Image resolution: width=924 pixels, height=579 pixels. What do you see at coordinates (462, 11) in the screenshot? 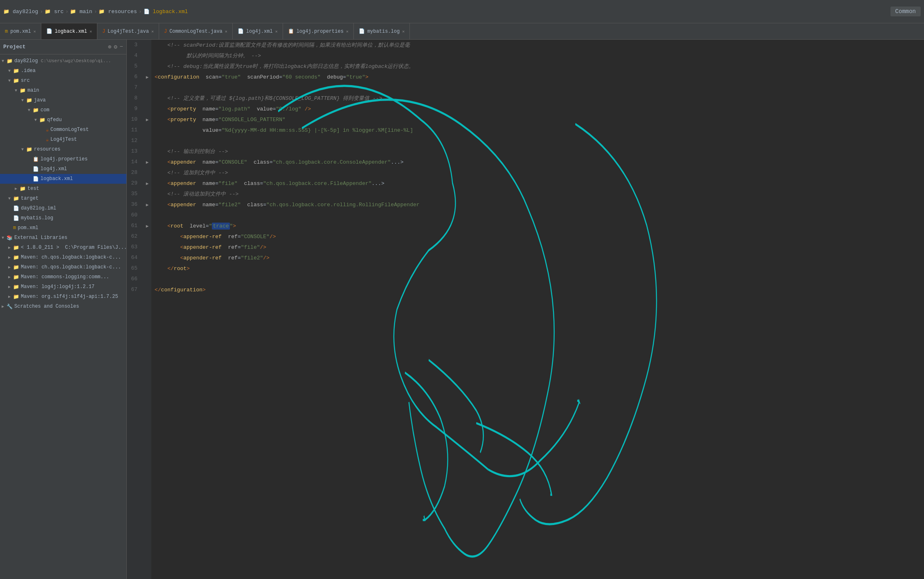
I see `top-bar: 📁 day82log › 📁 src › 📁 main › 📁 resource…` at bounding box center [462, 11].